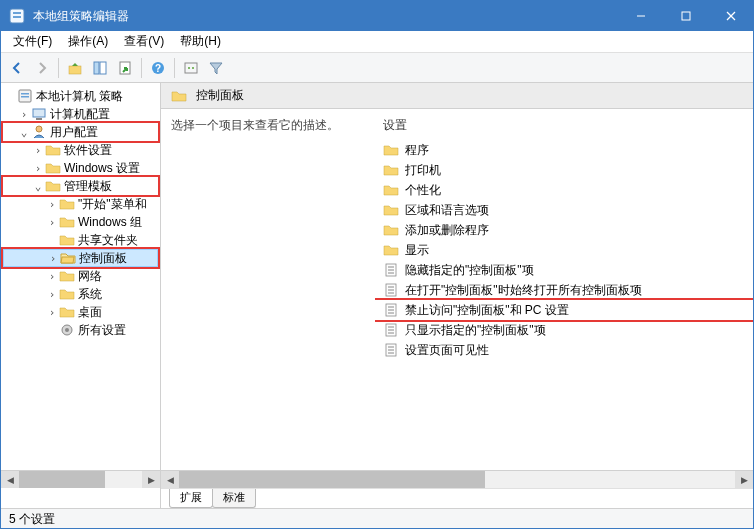 This screenshot has width=754, height=529. I want to click on setting-programs: 程序, so click(564, 150).